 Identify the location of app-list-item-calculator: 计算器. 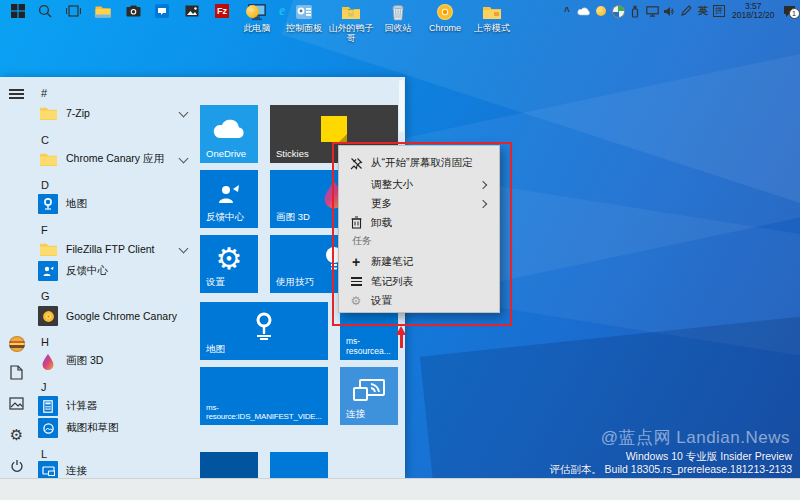
(116, 406).